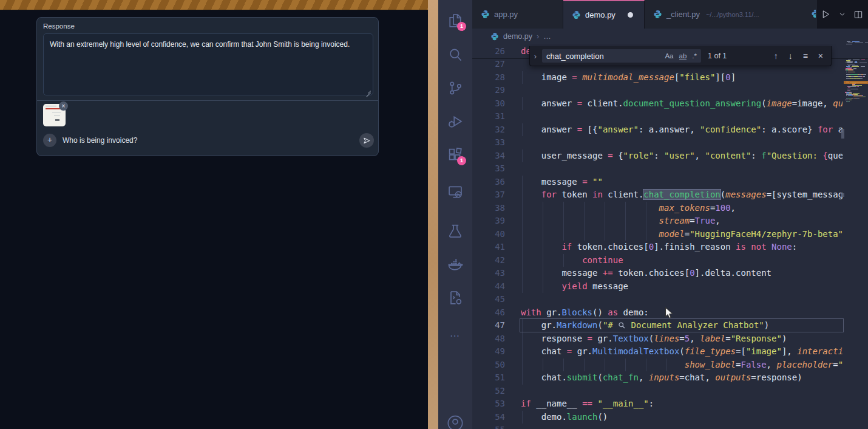 The height and width of the screenshot is (429, 868). I want to click on run-debug-icon, so click(455, 122).